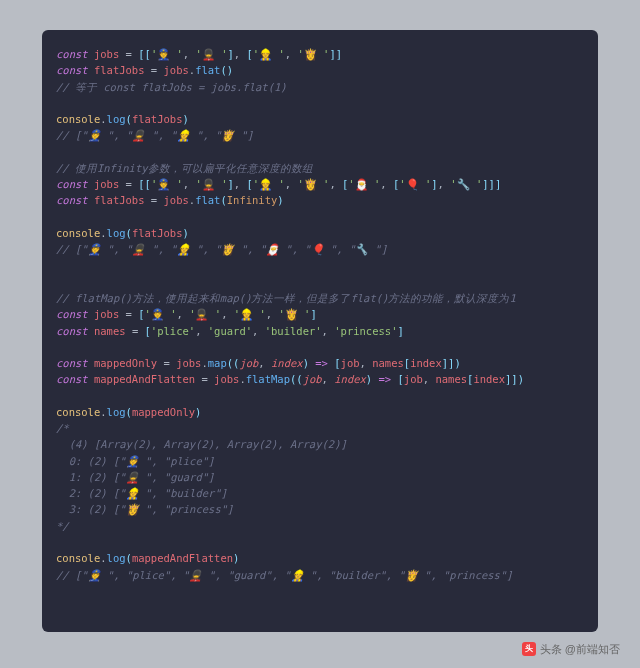  Describe the element at coordinates (320, 249) in the screenshot. I see `code-comment: // ["👮 ", "💂 ", "👷 ", "👸 ", "🎅 ", "🎈 ", …` at that location.